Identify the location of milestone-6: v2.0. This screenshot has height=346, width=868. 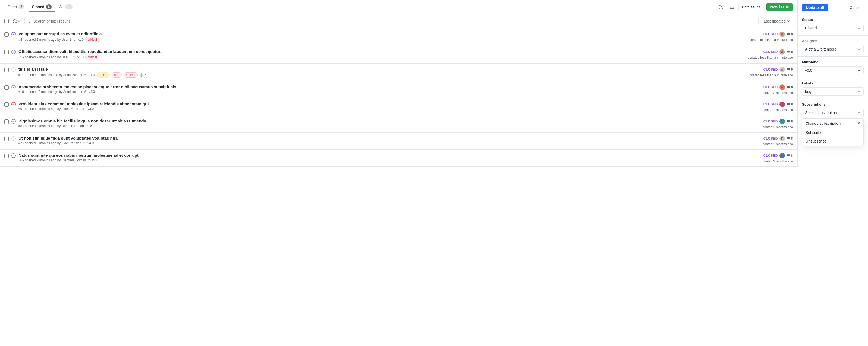
(95, 160).